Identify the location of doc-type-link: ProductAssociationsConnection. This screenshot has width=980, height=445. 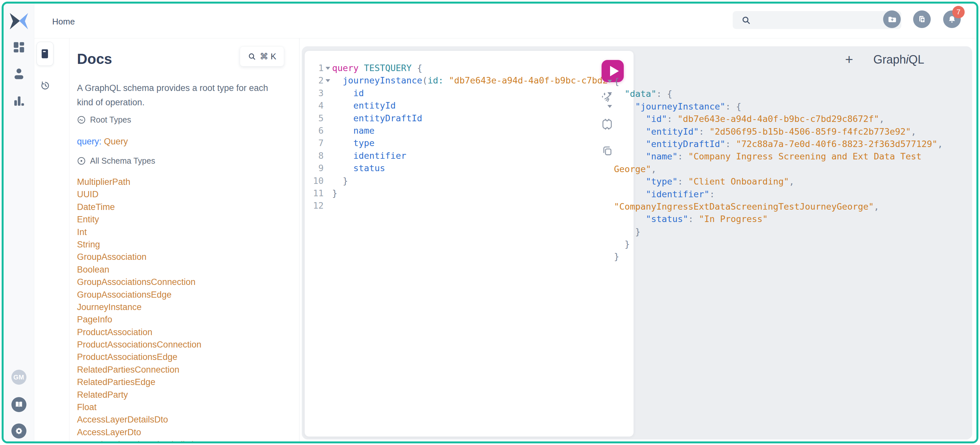
(147, 344).